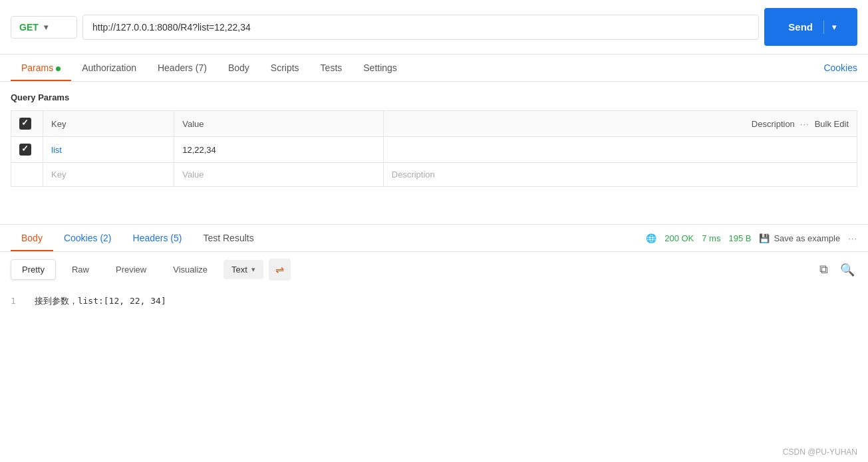 The height and width of the screenshot is (462, 868). What do you see at coordinates (434, 175) in the screenshot?
I see `table-row-empty: Key Value Description` at bounding box center [434, 175].